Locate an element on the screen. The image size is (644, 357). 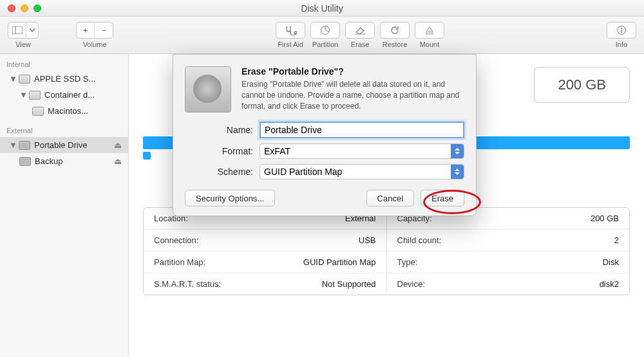
capacity-box: 200 GB is located at coordinates (582, 85).